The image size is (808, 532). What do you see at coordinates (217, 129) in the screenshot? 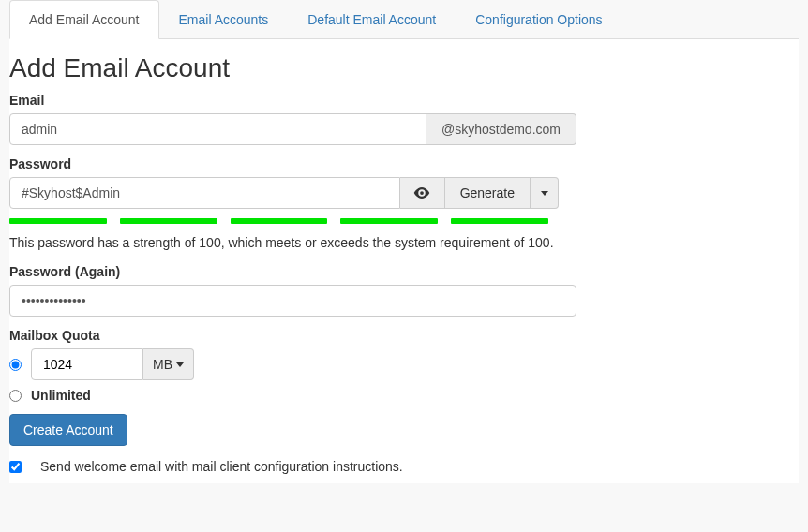
I see `email-input` at bounding box center [217, 129].